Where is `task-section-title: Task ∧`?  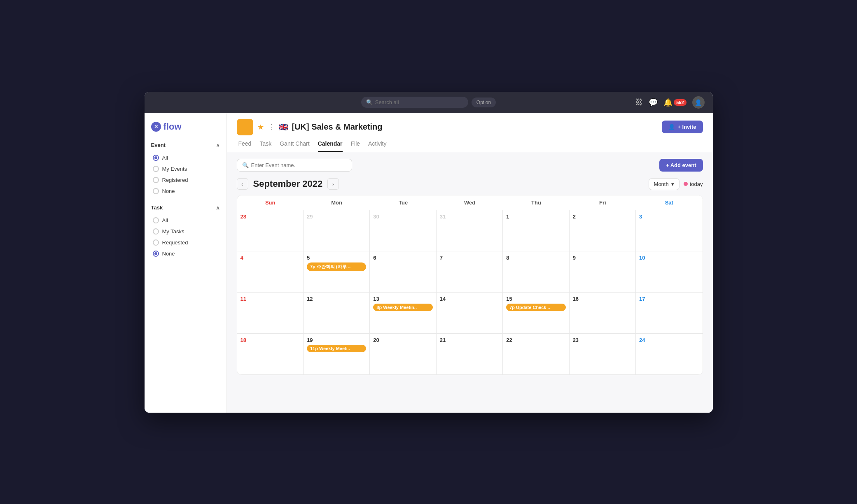 task-section-title: Task ∧ is located at coordinates (185, 208).